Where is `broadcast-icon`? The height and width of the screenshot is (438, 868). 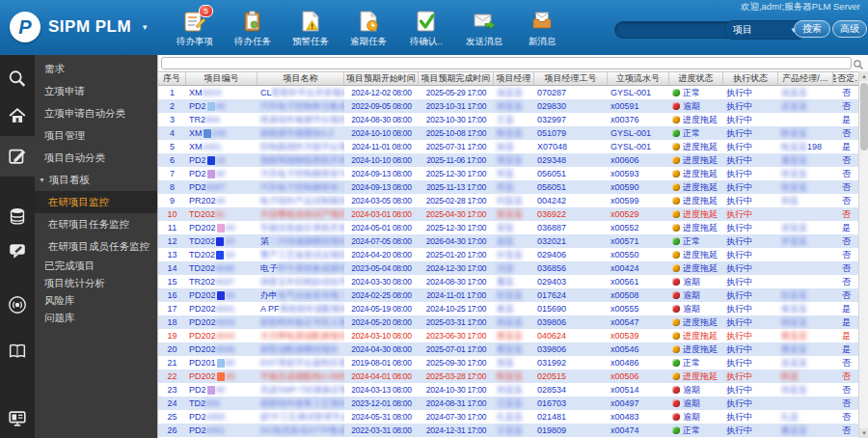
broadcast-icon is located at coordinates (17, 305).